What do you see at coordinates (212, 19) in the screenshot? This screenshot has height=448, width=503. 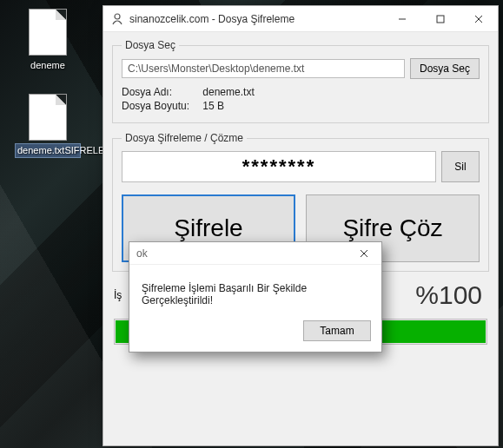 I see `window-title: sinanozcelik.com - Dosya Şifreleme` at bounding box center [212, 19].